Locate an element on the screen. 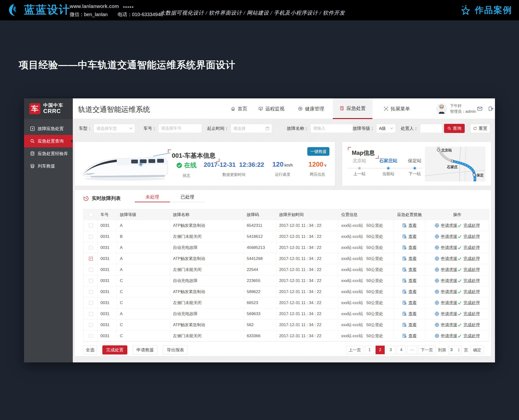  lanlan-logo: 蓝蓝设计 is located at coordinates (39, 10).